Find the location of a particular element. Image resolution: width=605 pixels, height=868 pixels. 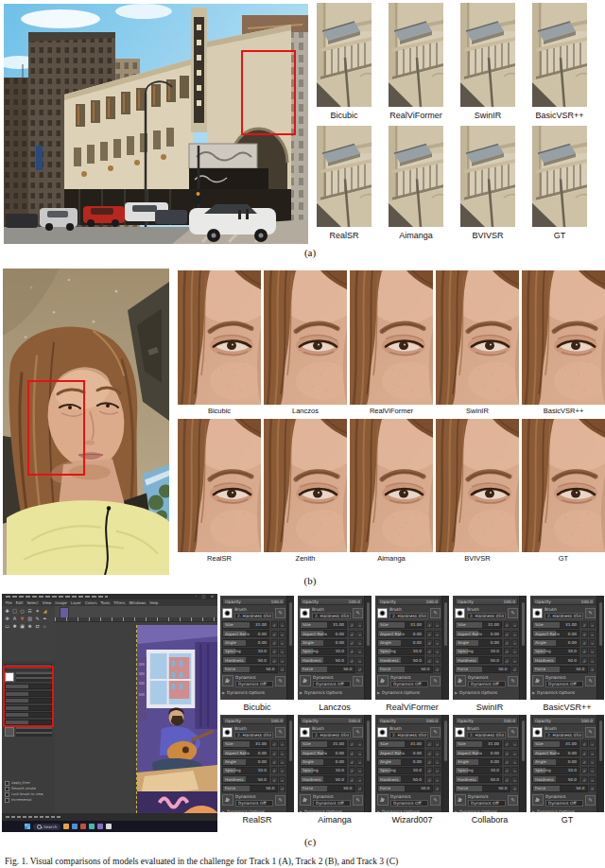

rect-select-icon: □ is located at coordinates (15, 611).